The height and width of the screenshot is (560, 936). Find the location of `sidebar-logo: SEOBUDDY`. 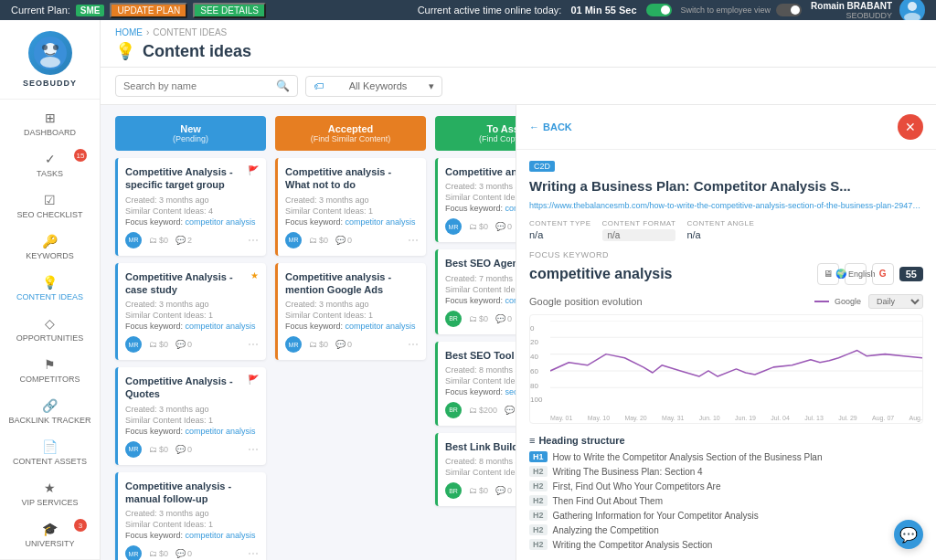

sidebar-logo: SEOBUDDY is located at coordinates (49, 60).